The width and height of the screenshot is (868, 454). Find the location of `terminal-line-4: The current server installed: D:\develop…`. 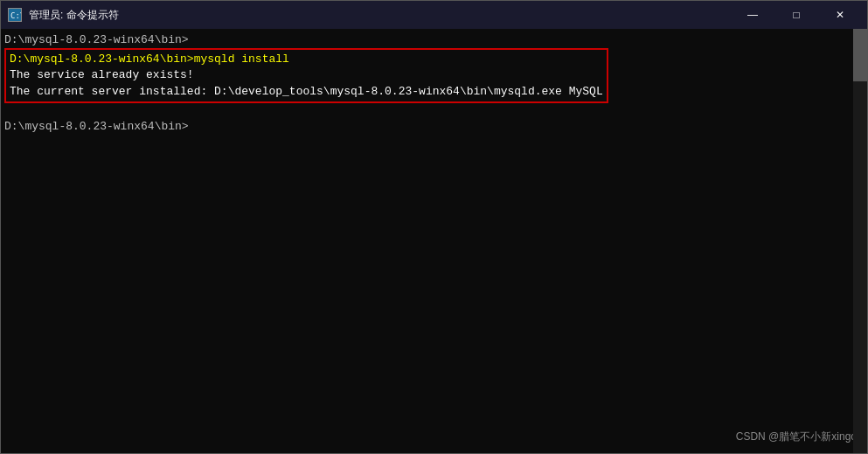

terminal-line-4: The current server installed: D:\develop… is located at coordinates (306, 92).